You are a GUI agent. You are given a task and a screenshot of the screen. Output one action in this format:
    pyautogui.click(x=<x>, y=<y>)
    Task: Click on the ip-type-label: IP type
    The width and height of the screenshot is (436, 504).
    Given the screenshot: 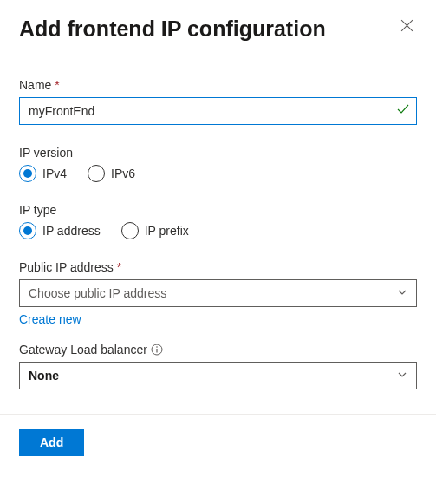 What is the action you would take?
    pyautogui.click(x=38, y=210)
    